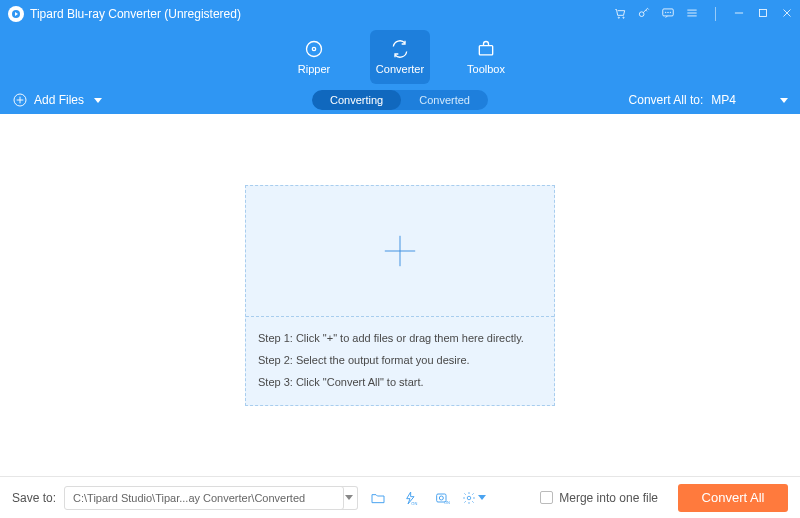  I want to click on window-title: Tipard Blu-ray Converter (Unregistered), so click(136, 14).